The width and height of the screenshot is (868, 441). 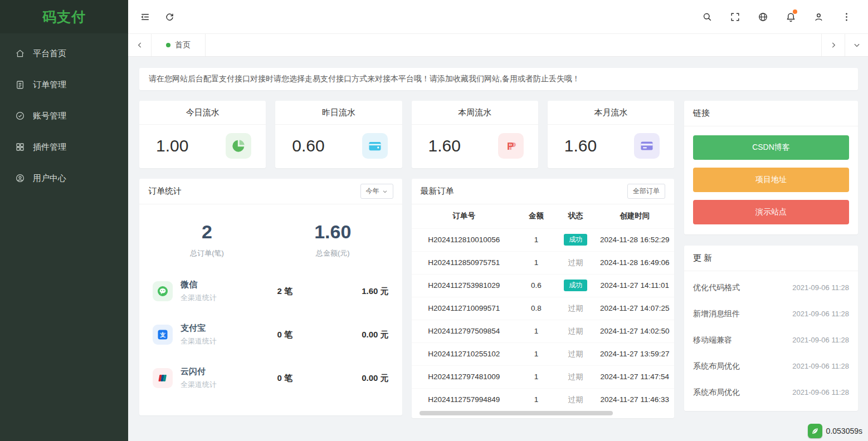 I want to click on sidebar-item-label: 订单管理, so click(x=50, y=85).